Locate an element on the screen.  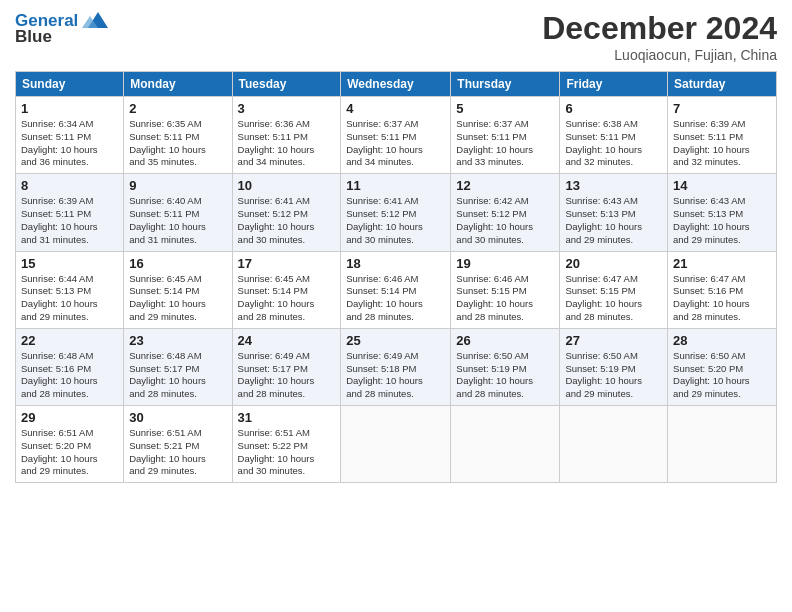
calendar-cell-w4-d3: 25Sunrise: 6:49 AM Sunset: 5:18 PM Dayli… is located at coordinates (396, 366).